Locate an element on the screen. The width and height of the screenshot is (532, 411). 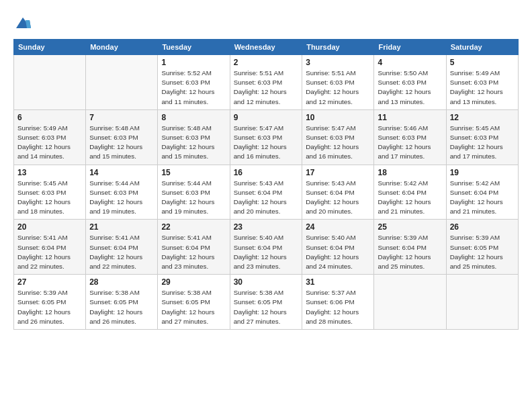
day-number: 14 is located at coordinates (122, 173).